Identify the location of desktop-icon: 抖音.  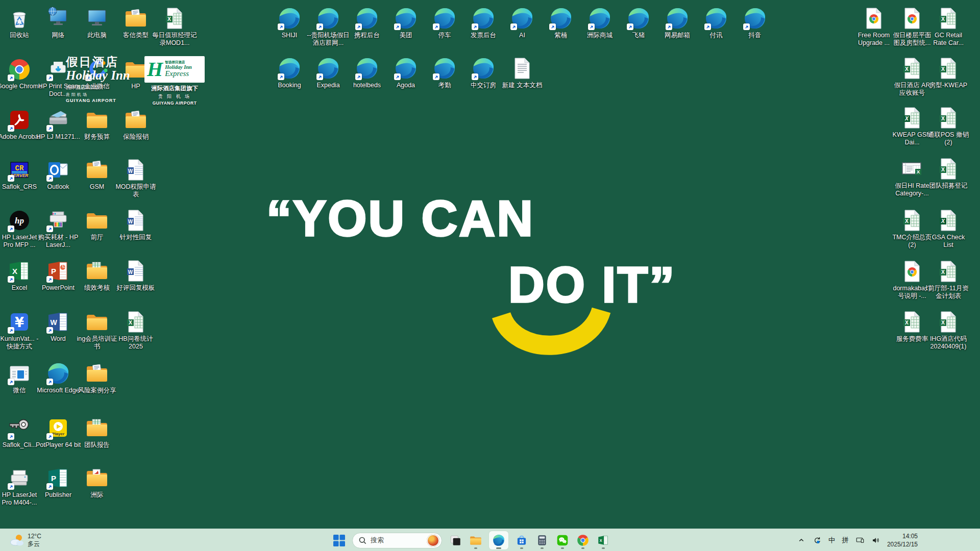
(755, 22).